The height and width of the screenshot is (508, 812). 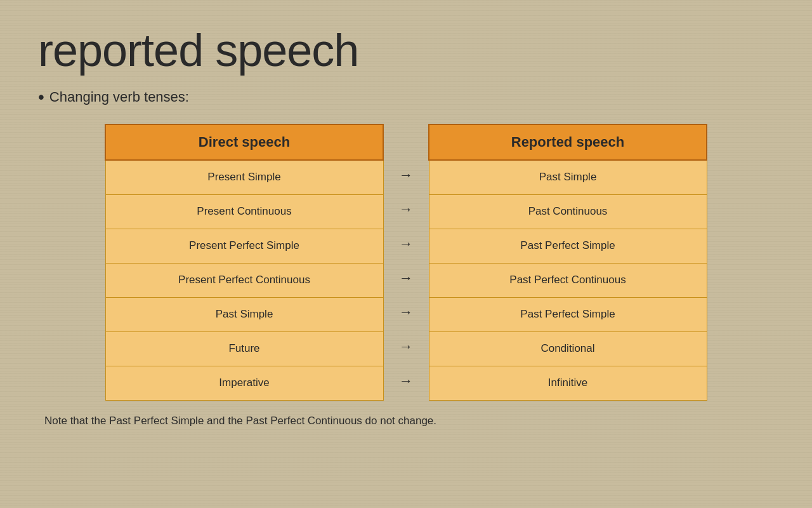 What do you see at coordinates (244, 177) in the screenshot?
I see `direct-row: Present Simple` at bounding box center [244, 177].